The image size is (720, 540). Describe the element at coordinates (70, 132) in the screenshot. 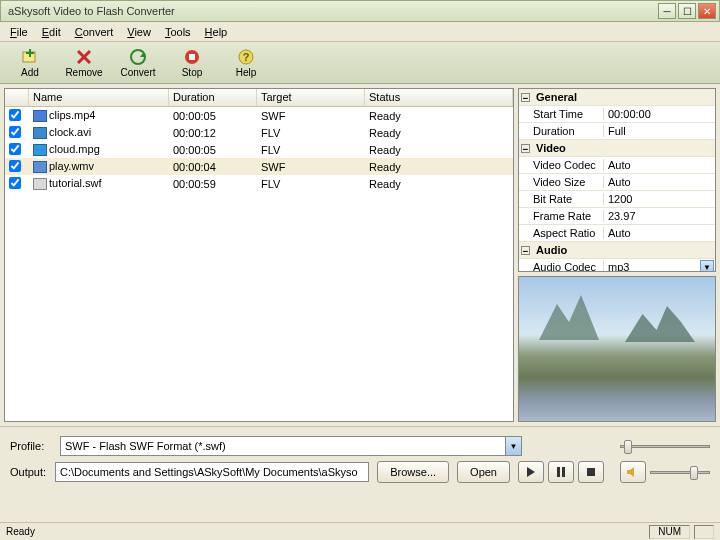

I see `file-name: clock.avi` at that location.